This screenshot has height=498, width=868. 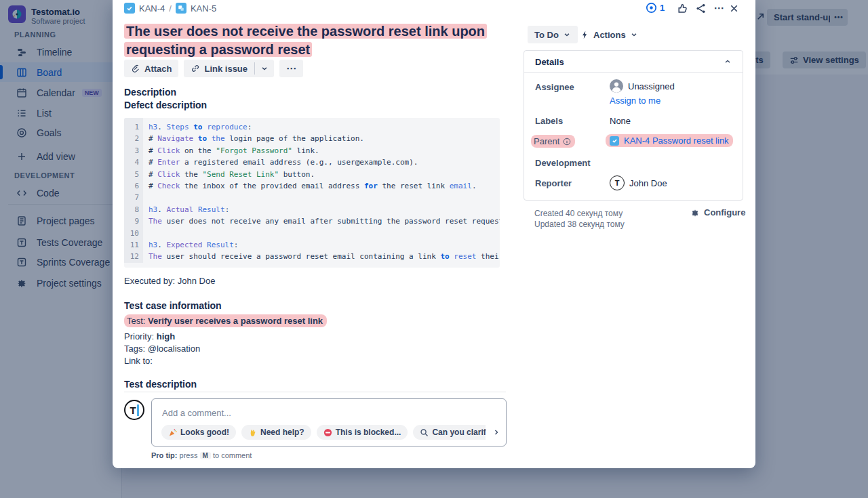 What do you see at coordinates (695, 213) in the screenshot?
I see `gear-icon` at bounding box center [695, 213].